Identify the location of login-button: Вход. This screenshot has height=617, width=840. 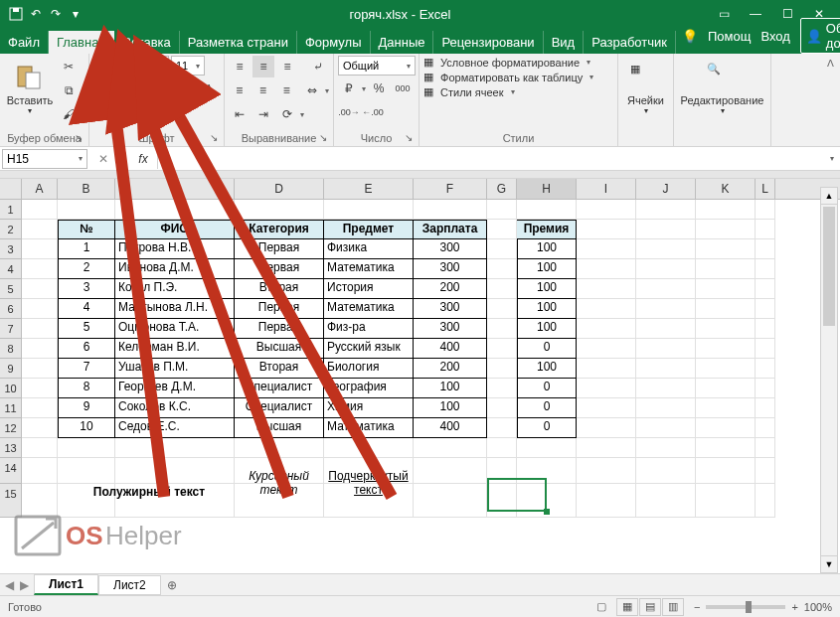
(775, 36).